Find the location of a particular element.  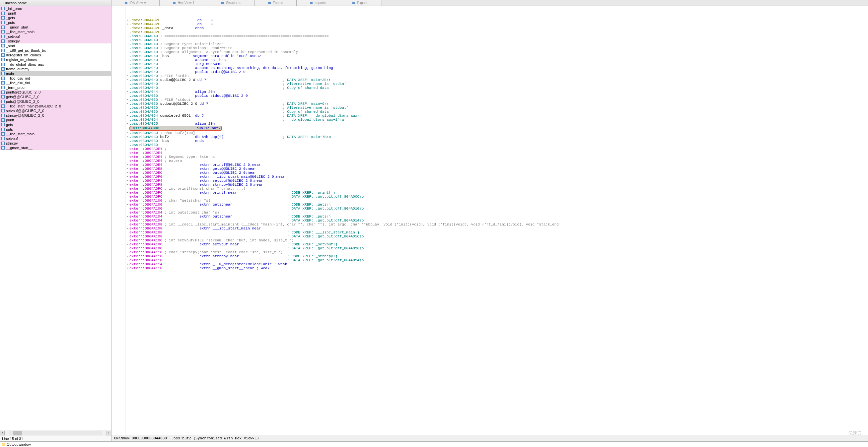

view-tab: Enums is located at coordinates (276, 3).